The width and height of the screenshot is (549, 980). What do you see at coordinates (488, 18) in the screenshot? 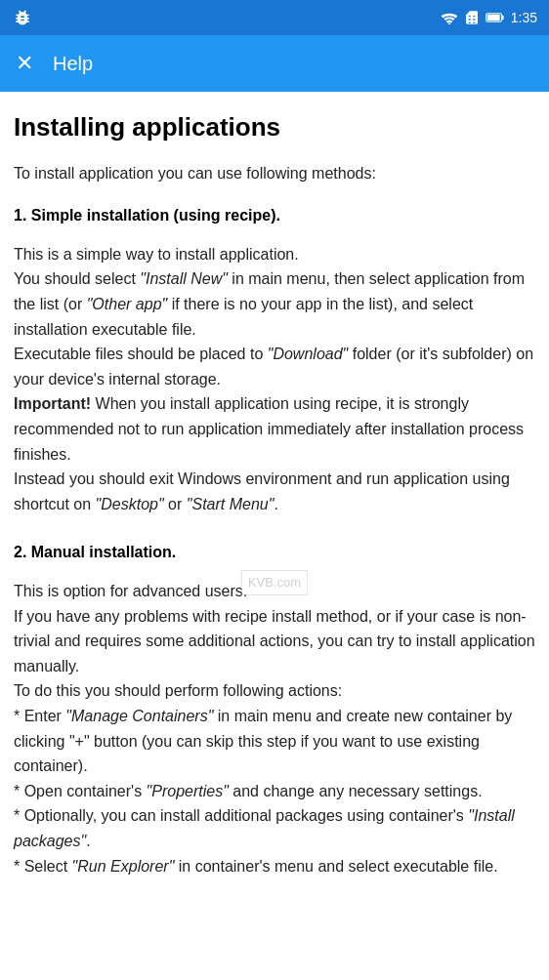
I see `status-bar-right: 1:35` at bounding box center [488, 18].